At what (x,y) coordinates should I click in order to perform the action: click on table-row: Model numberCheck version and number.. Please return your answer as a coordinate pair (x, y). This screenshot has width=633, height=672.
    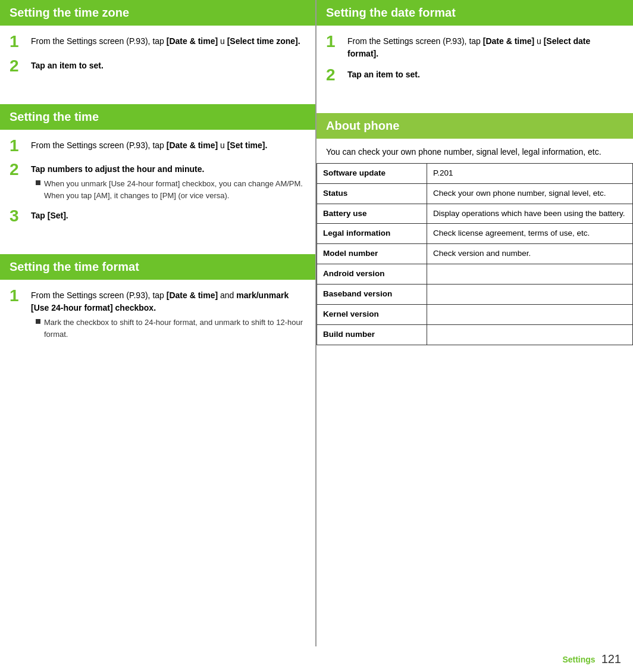
    Looking at the image, I should click on (475, 254).